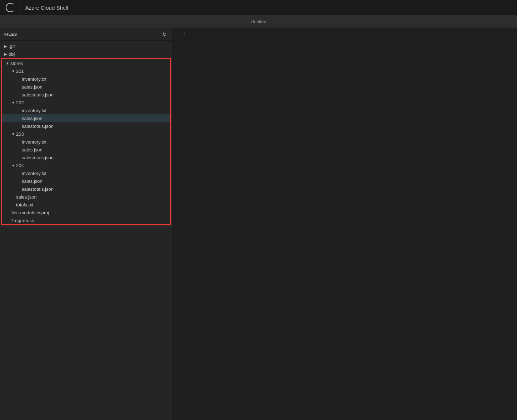 This screenshot has height=420, width=517. Describe the element at coordinates (96, 119) in the screenshot. I see `tree-label-sales-202: sales.json` at that location.